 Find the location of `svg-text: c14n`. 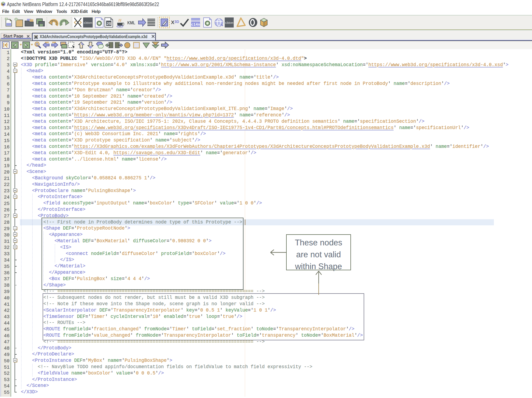

svg-text: c14n is located at coordinates (196, 25).